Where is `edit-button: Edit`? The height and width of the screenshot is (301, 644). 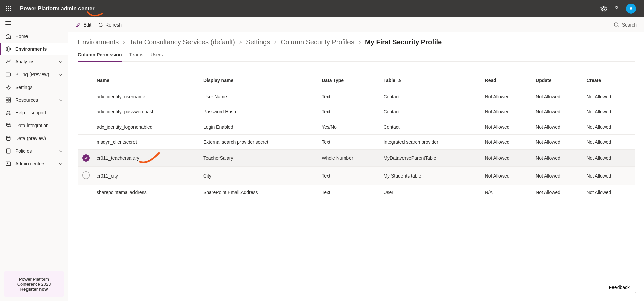 edit-button: Edit is located at coordinates (84, 25).